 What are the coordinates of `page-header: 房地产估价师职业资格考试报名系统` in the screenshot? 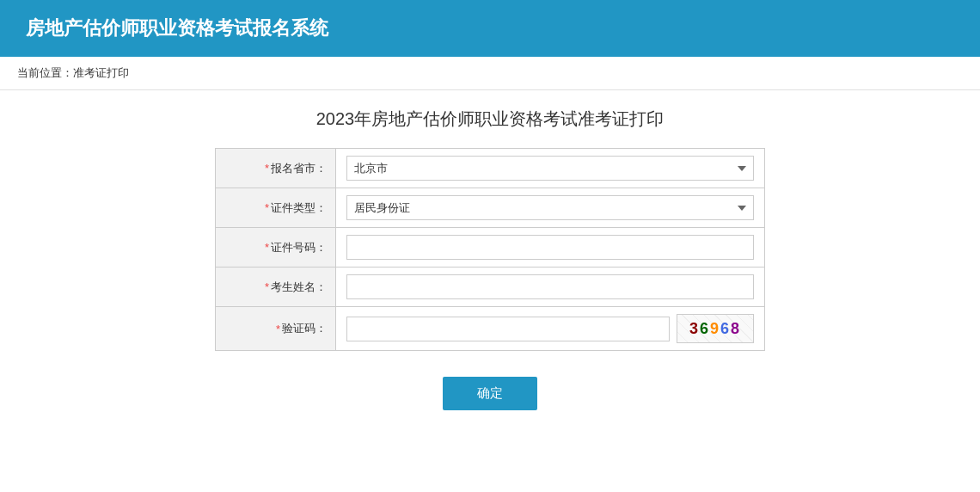 It's located at (490, 28).